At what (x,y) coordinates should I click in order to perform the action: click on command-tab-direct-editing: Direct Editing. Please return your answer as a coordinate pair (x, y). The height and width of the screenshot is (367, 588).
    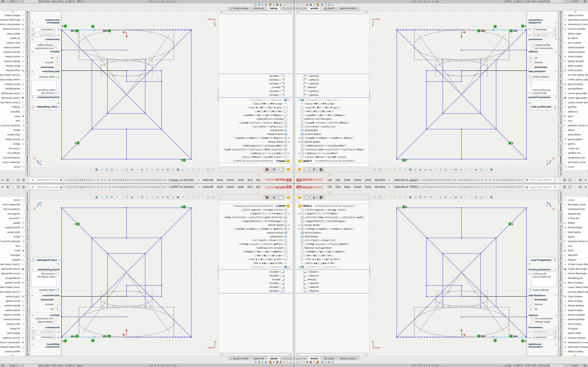
    Looking at the image, I should click on (561, 134).